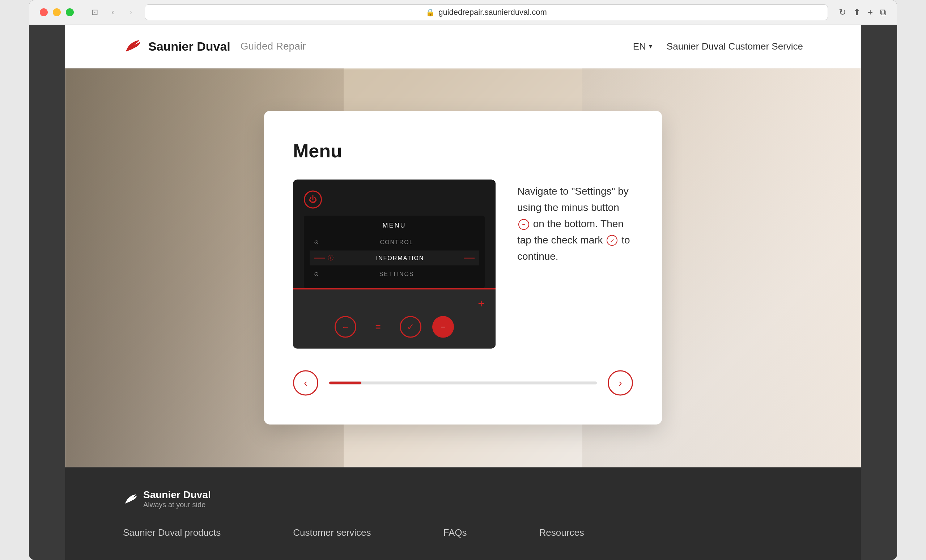 The width and height of the screenshot is (926, 560). What do you see at coordinates (177, 499) in the screenshot?
I see `footer-brand-text: Saunier Duval Always at your side` at bounding box center [177, 499].